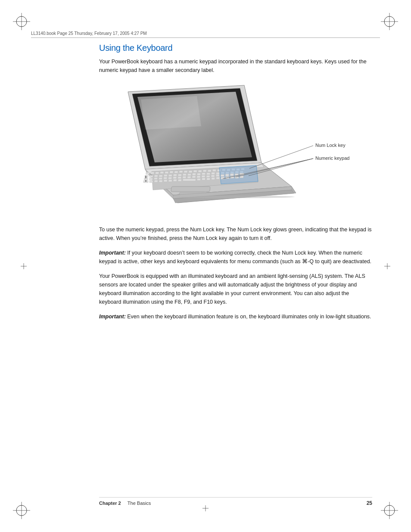  Describe the element at coordinates (330, 145) in the screenshot. I see `svg-text: Num Lock key` at that location.